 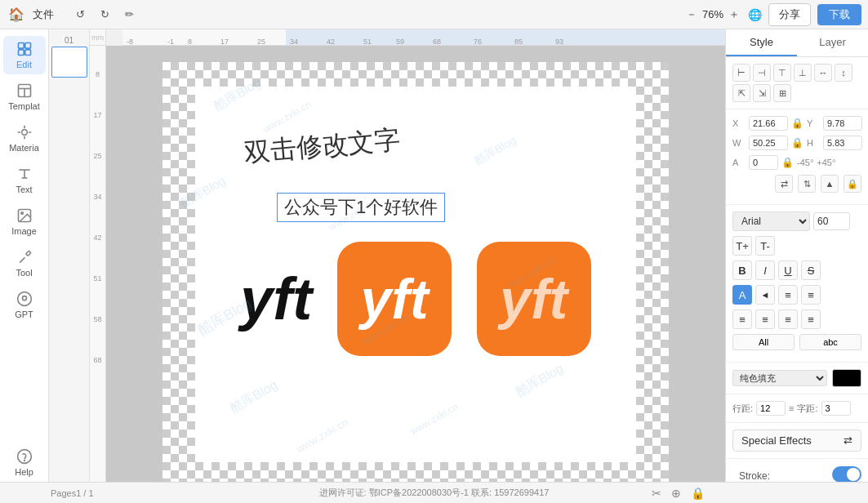 I want to click on y-input, so click(x=843, y=123).